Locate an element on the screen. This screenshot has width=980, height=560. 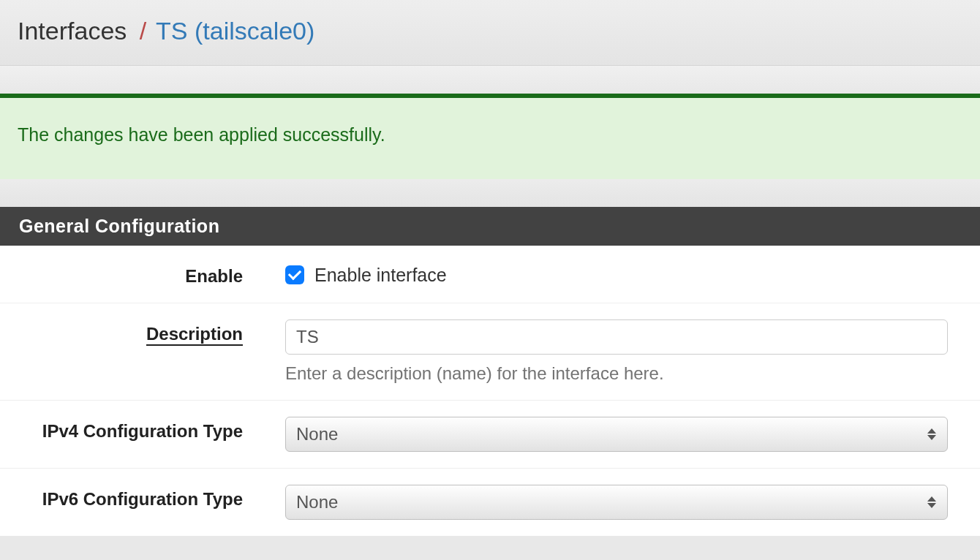
label-ipv4: IPv4 Configuration Type is located at coordinates (143, 429).